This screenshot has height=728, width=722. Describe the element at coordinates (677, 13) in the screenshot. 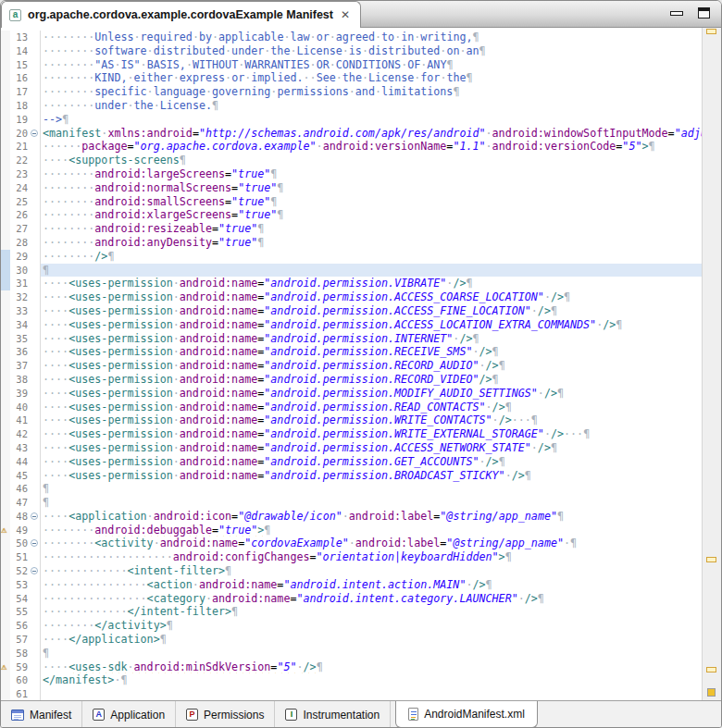

I see `minimize-icon` at that location.